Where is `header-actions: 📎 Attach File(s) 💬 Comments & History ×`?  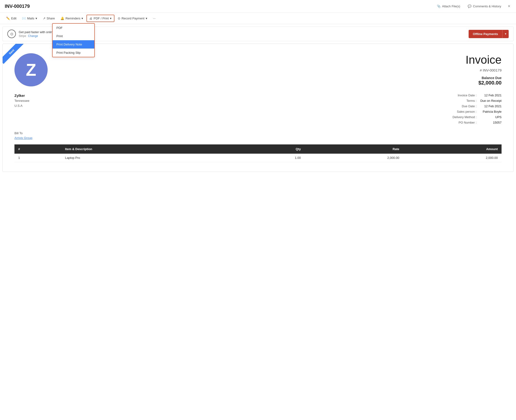
header-actions: 📎 Attach File(s) 💬 Comments & History × is located at coordinates (473, 6).